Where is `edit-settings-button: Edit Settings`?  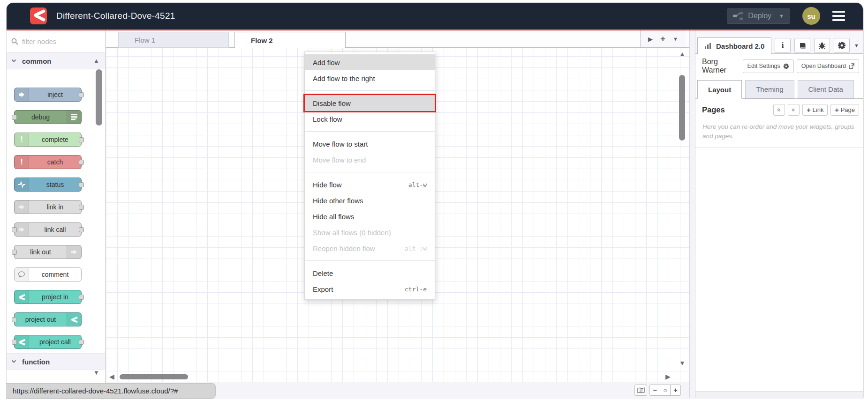
edit-settings-button: Edit Settings is located at coordinates (768, 67).